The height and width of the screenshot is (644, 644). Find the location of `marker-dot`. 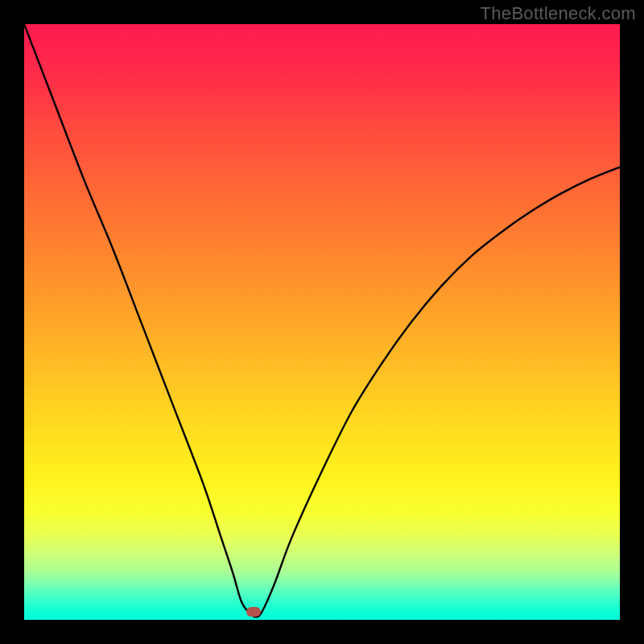

marker-dot is located at coordinates (254, 612).